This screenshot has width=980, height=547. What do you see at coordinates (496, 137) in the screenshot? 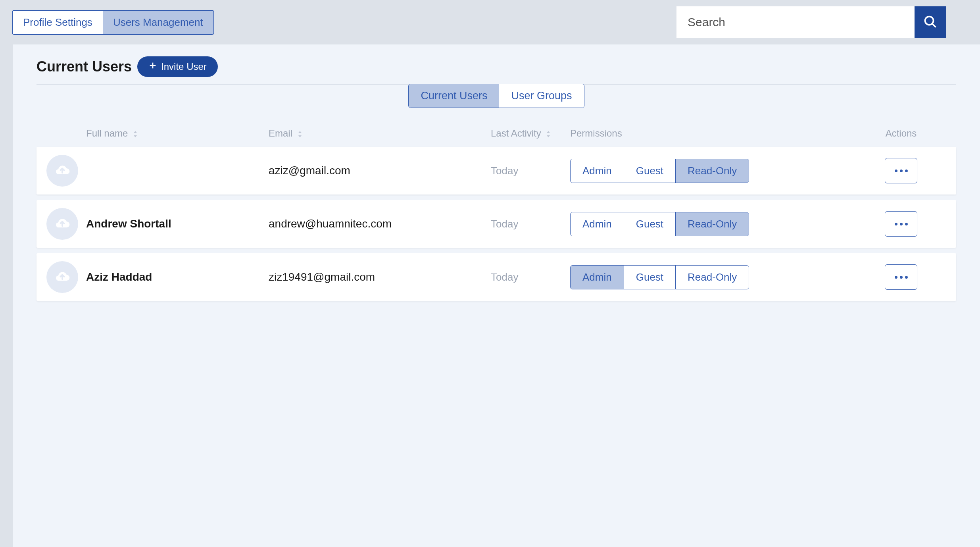
I see `table-header: Full name Email Last Activity Permission…` at bounding box center [496, 137].